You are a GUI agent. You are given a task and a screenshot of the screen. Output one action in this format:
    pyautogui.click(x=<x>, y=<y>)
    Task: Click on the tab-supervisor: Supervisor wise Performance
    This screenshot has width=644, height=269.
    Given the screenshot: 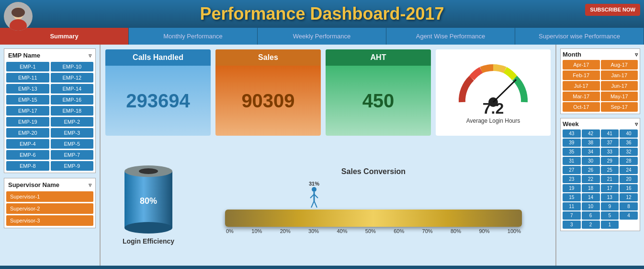 What is the action you would take?
    pyautogui.click(x=579, y=36)
    